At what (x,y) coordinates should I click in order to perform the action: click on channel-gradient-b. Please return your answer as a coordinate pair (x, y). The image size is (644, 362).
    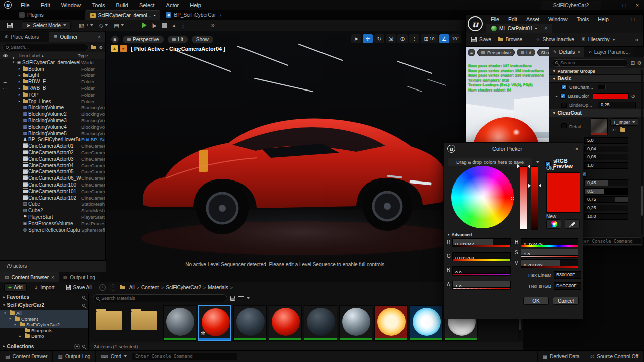
    Looking at the image, I should click on (481, 275).